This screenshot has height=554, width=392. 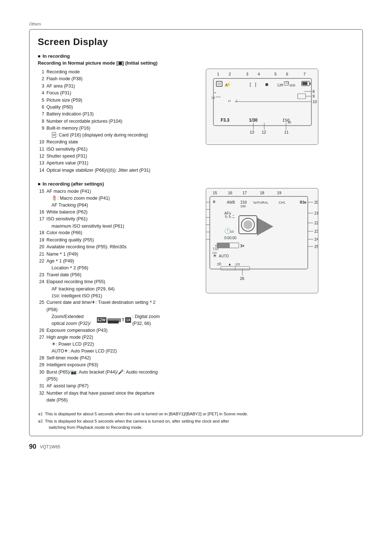 What do you see at coordinates (99, 212) in the screenshot?
I see `list-item: 16White balance (P62)` at bounding box center [99, 212].